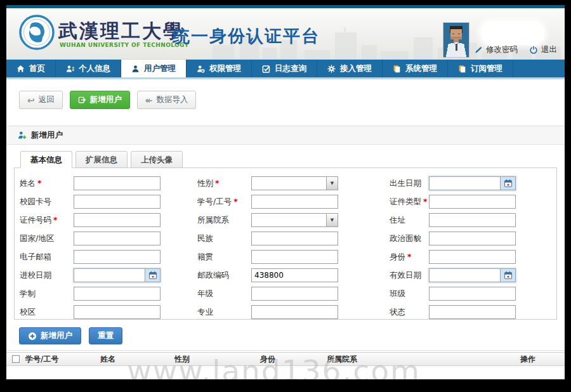 Image resolution: width=571 pixels, height=392 pixels. I want to click on nav-item-home: 首页, so click(31, 69).